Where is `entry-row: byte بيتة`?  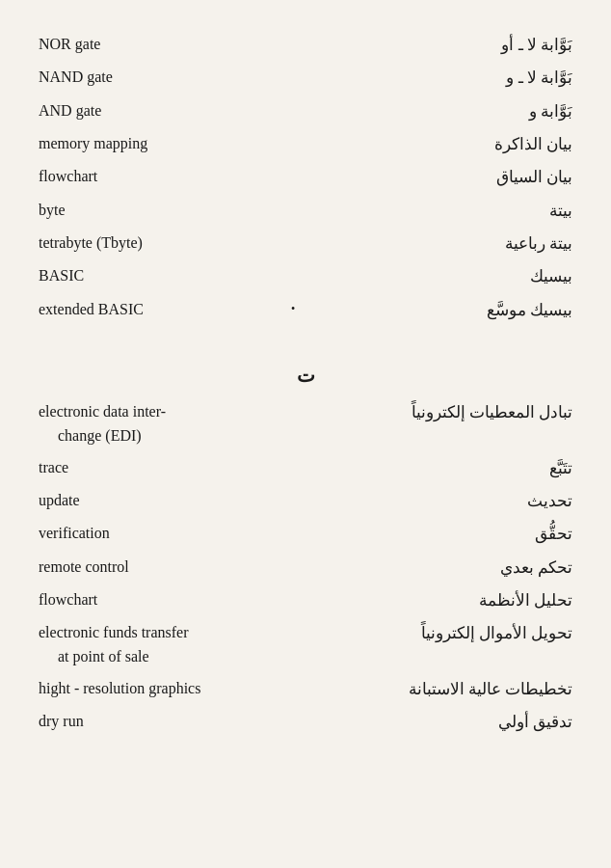
entry-row: byte بيتة is located at coordinates (306, 211).